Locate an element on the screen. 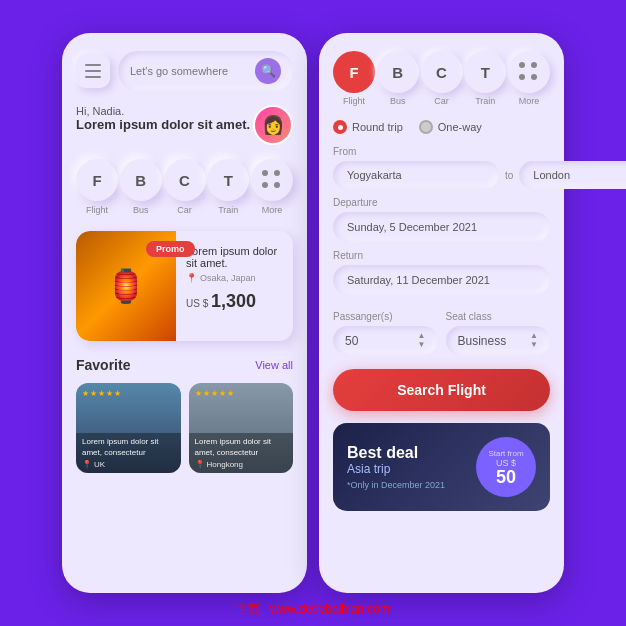  categories-left: F Flight B Bus C Car T Train is located at coordinates (184, 187).